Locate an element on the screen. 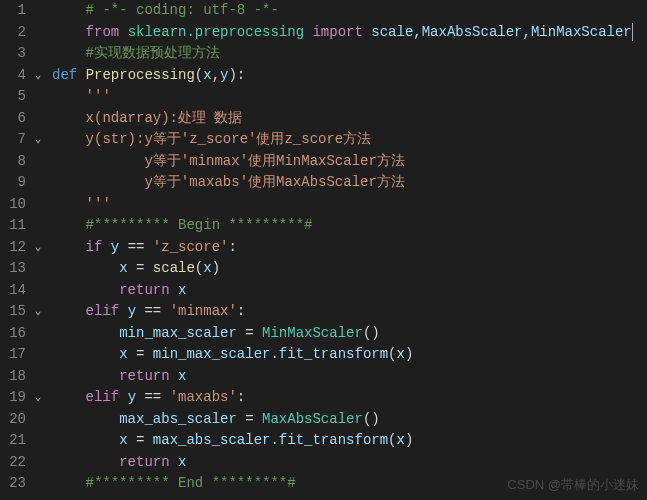  token: Preprocessing is located at coordinates (140, 75).